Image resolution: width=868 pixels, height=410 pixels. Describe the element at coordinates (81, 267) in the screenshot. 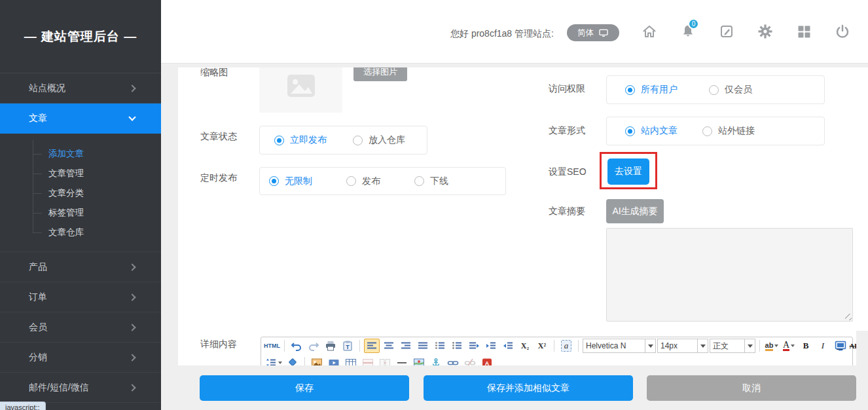

I see `sidebar-item-product: 产品` at that location.